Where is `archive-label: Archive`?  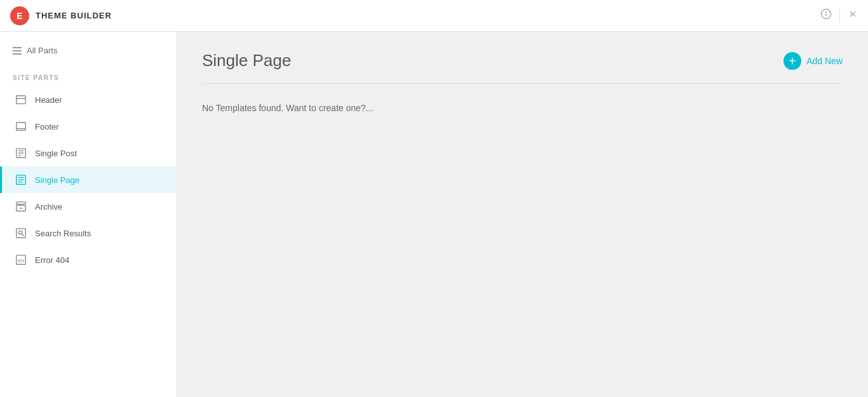
archive-label: Archive is located at coordinates (48, 207).